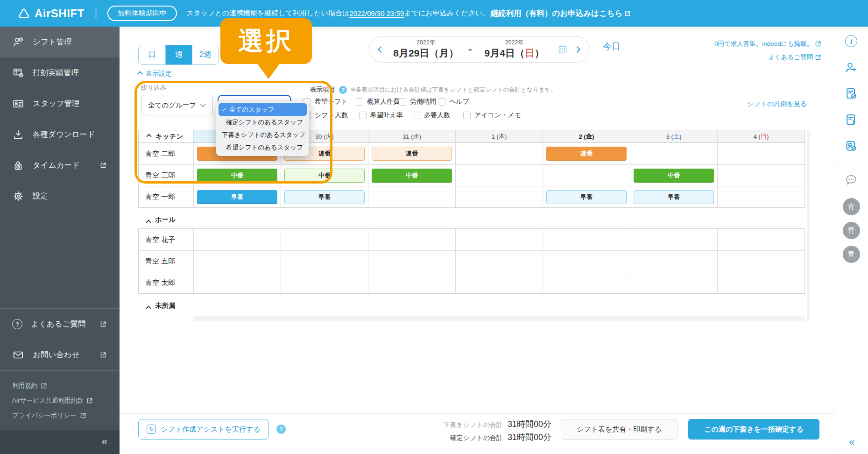 The height and width of the screenshot is (454, 868). What do you see at coordinates (454, 102) in the screenshot?
I see `checkbox-help: ヘルプ` at bounding box center [454, 102].